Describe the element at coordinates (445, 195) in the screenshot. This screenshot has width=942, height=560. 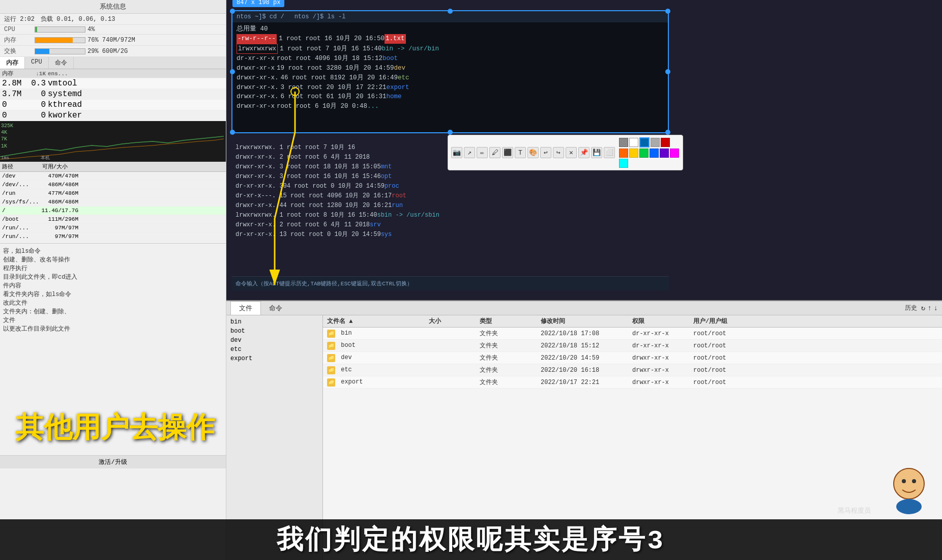
I see `extra-line-6: dr-xr-x---. 15 root root 4096 10月 20 16:…` at that location.